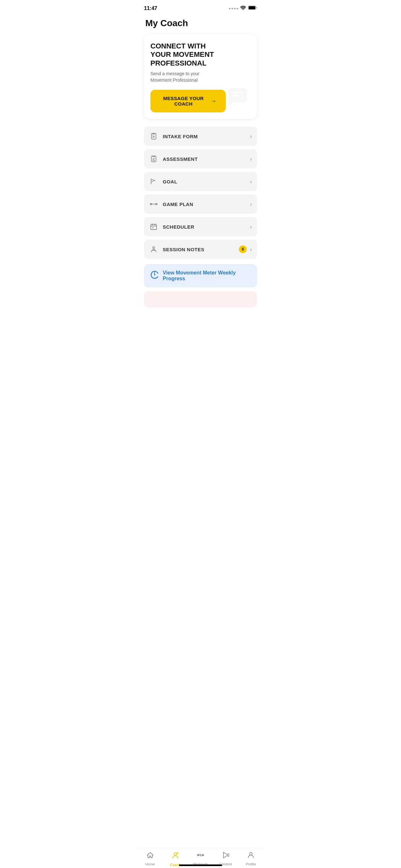 This screenshot has width=401, height=868. Describe the element at coordinates (243, 249) in the screenshot. I see `session-notes-badge: 0` at that location.